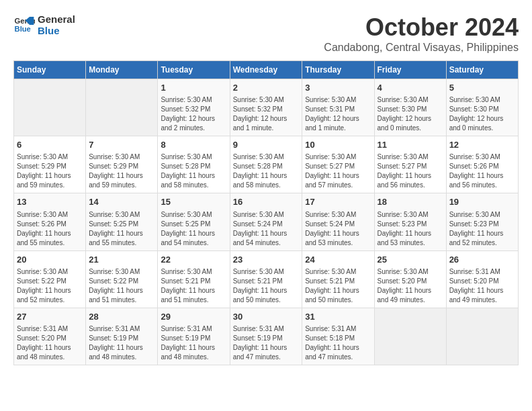 Image resolution: width=532 pixels, height=411 pixels. I want to click on calendar-cell: 1Sunrise: 5:30 AM Sunset: 5:32 PM Daylig…, so click(193, 107).